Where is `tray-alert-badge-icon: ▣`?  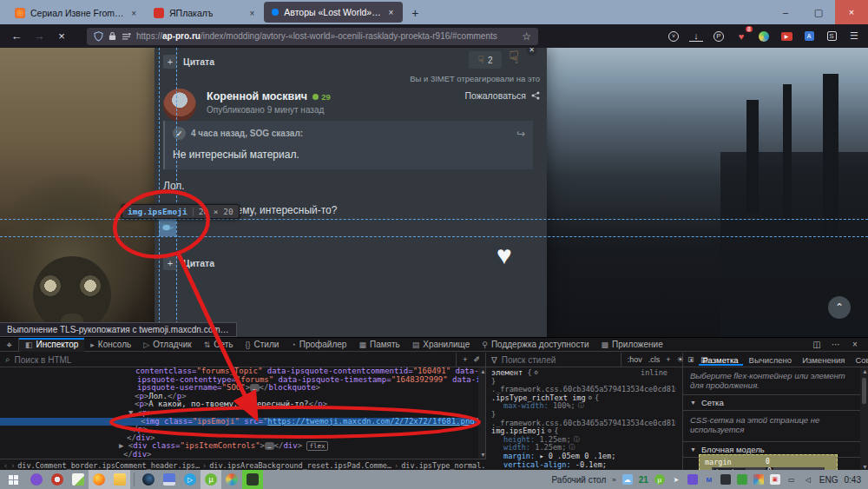 tray-alert-badge-icon: ▣ is located at coordinates (775, 479).